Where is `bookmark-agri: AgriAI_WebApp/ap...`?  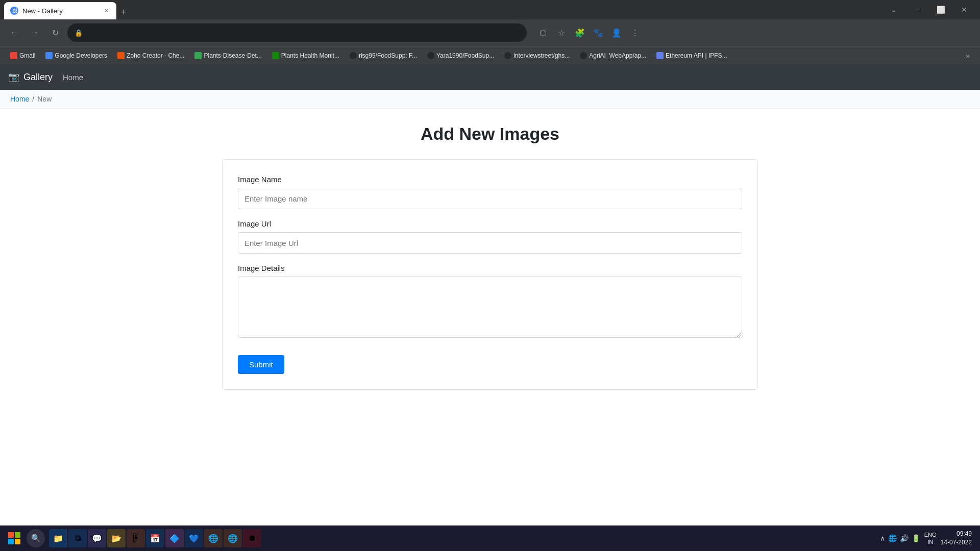 bookmark-agri: AgriAI_WebApp/ap... is located at coordinates (613, 56).